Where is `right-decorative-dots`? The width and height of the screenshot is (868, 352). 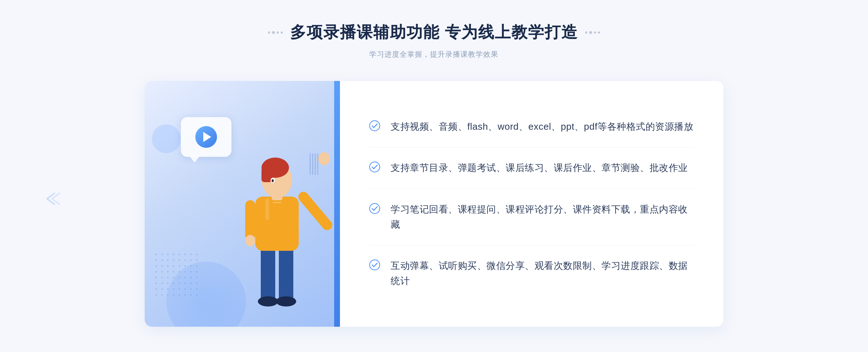 right-decorative-dots is located at coordinates (592, 33).